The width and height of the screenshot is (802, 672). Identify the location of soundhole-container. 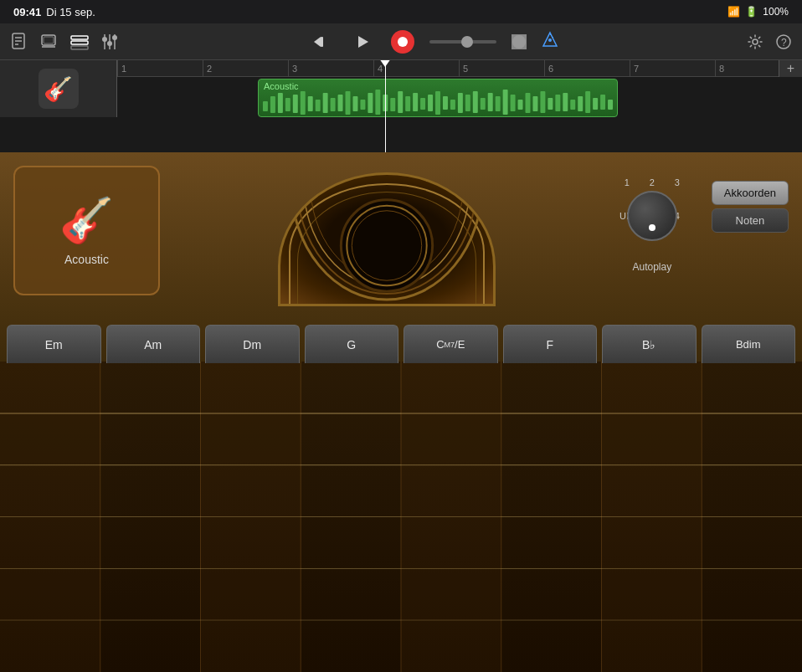
(387, 239).